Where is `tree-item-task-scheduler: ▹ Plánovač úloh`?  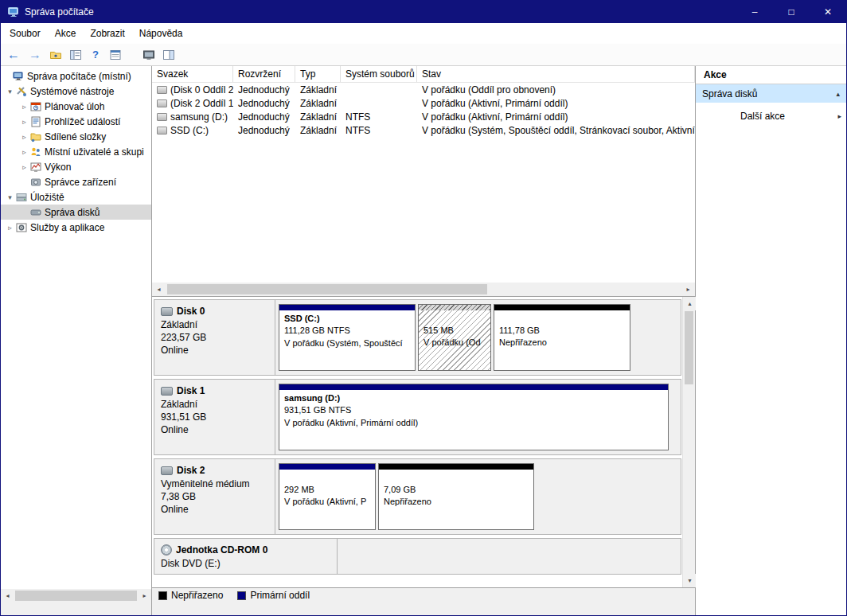
tree-item-task-scheduler: ▹ Plánovač úloh is located at coordinates (76, 107).